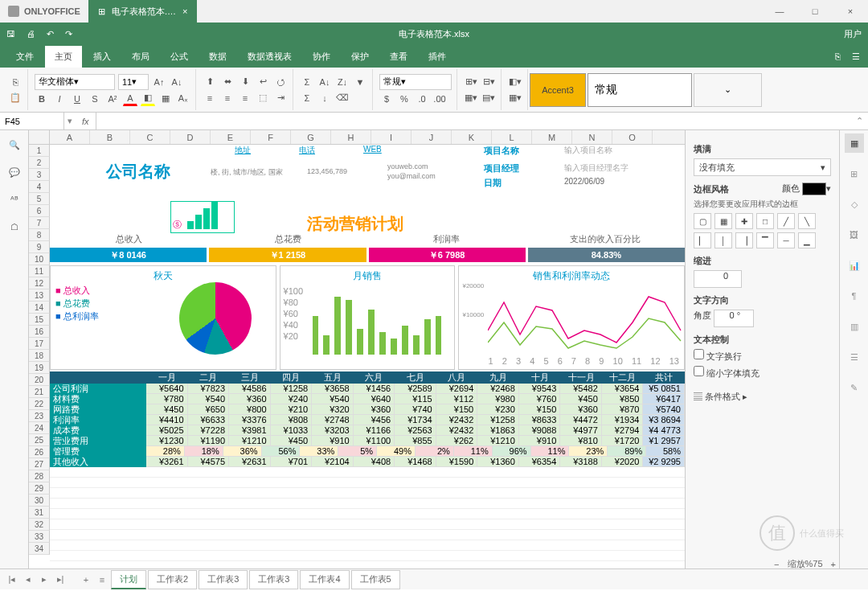  What do you see at coordinates (14, 199) in the screenshot?
I see `spellcheck-icon: ᴬᴮ` at bounding box center [14, 199].